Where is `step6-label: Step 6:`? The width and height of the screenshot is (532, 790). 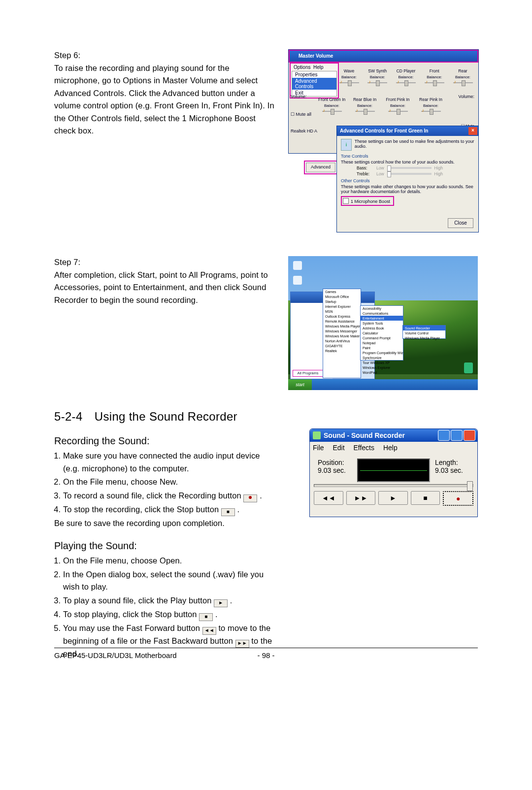 step6-label: Step 6: is located at coordinates (165, 56).